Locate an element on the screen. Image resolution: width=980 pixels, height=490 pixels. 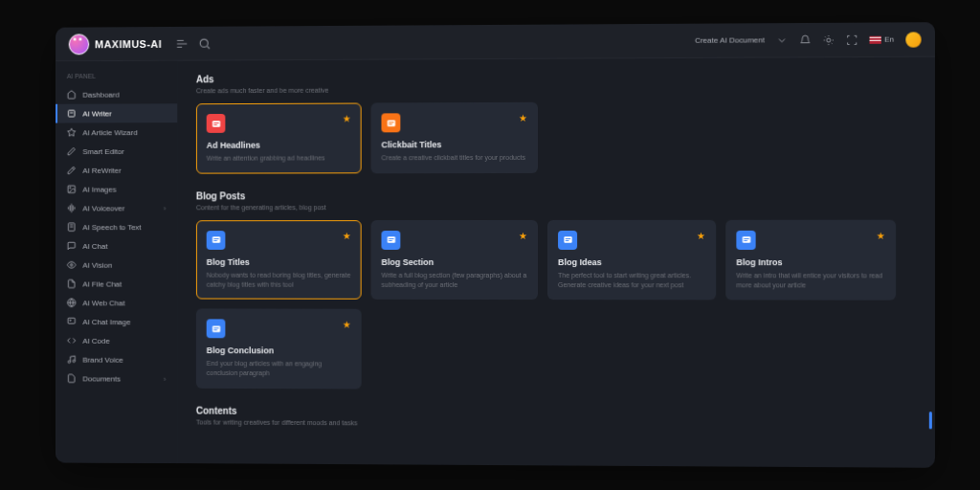
card-title: Blog Ideas is located at coordinates (632, 262).